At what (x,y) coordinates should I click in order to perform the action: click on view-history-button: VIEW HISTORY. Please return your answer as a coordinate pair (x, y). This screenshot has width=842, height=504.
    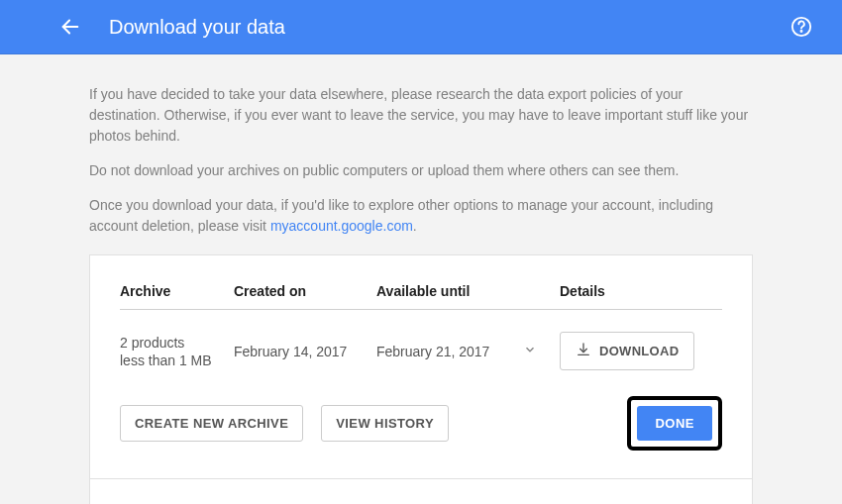
    Looking at the image, I should click on (384, 424).